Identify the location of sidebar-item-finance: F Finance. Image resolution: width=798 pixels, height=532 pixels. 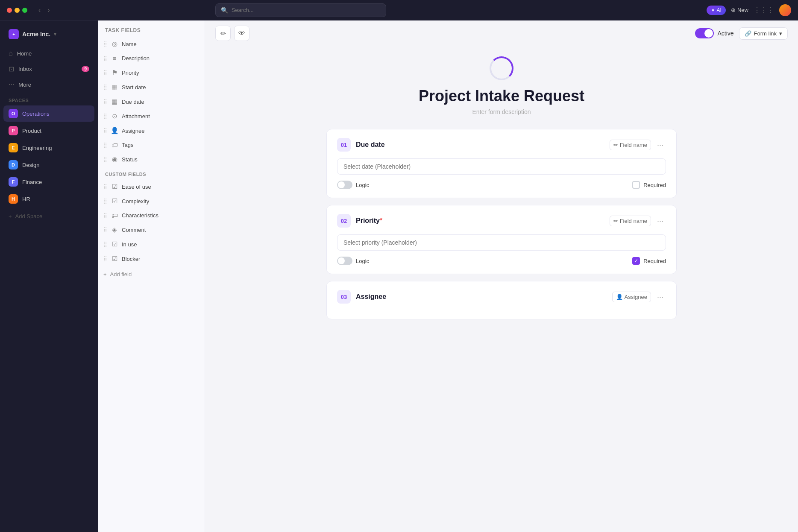
(49, 182).